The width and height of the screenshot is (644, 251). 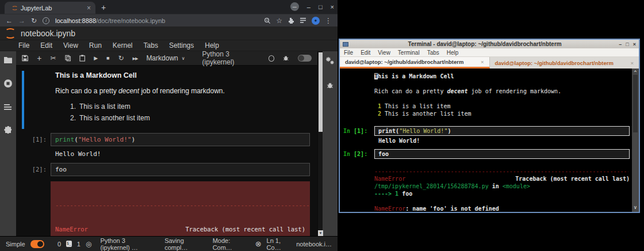 I want to click on reading-list-icon, so click(x=303, y=21).